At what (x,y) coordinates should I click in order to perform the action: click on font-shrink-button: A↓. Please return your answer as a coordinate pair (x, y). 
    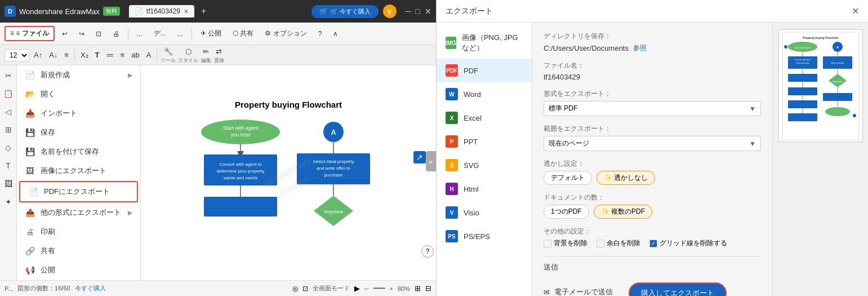
    Looking at the image, I should click on (53, 55).